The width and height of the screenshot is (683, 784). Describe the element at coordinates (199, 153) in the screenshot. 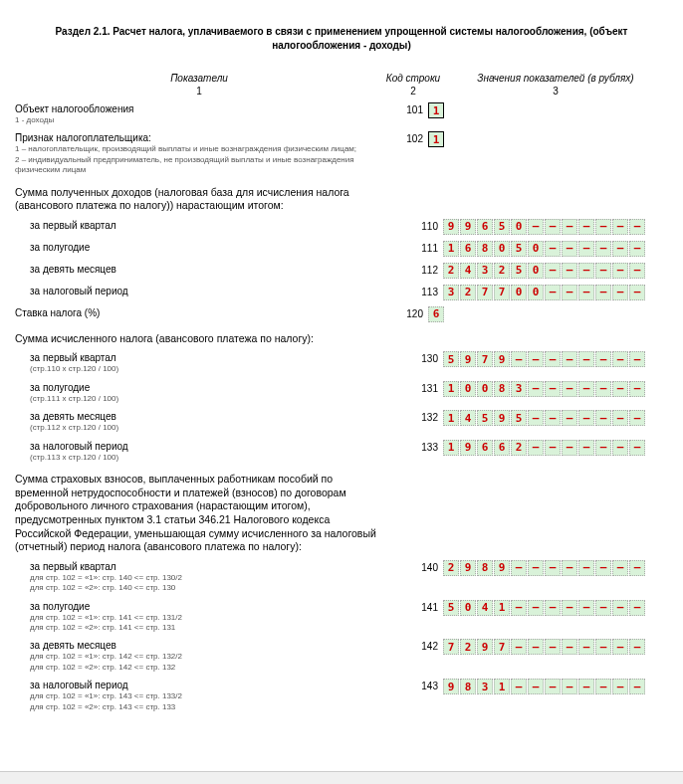

I see `row-label: Признак налогоплательщика:1 – налогоплат…` at that location.